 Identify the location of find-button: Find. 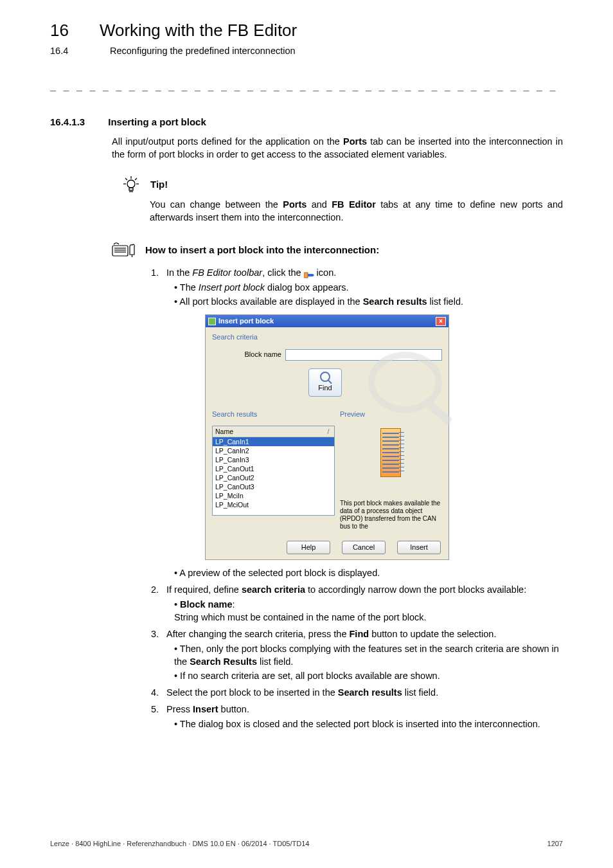
(325, 383).